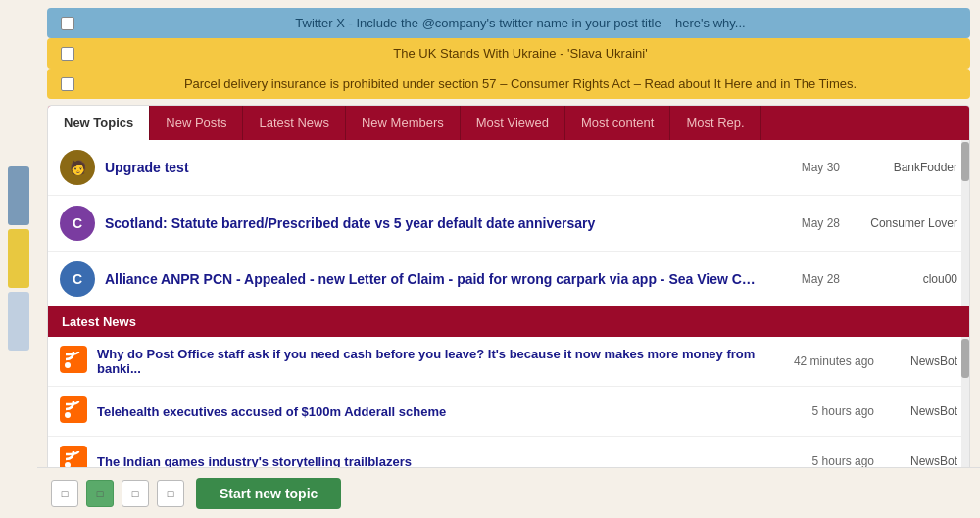  I want to click on tab-latest-news: Latest News, so click(294, 123).